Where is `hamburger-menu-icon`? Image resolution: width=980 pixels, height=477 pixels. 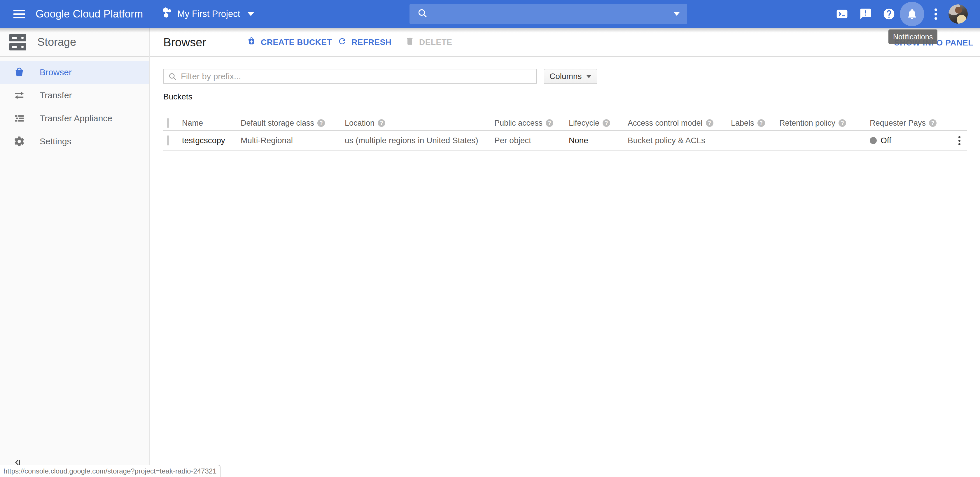
hamburger-menu-icon is located at coordinates (19, 14).